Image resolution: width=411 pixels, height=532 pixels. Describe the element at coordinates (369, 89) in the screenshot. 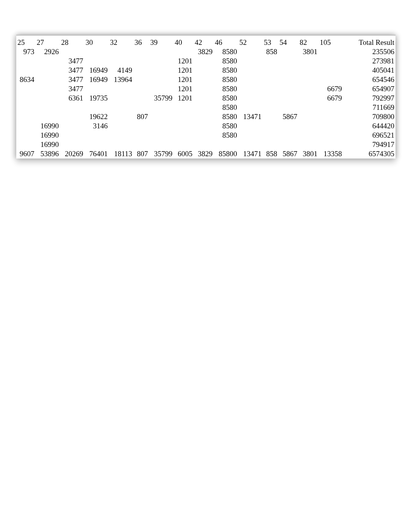

I see `row-total-cell: 654907` at that location.